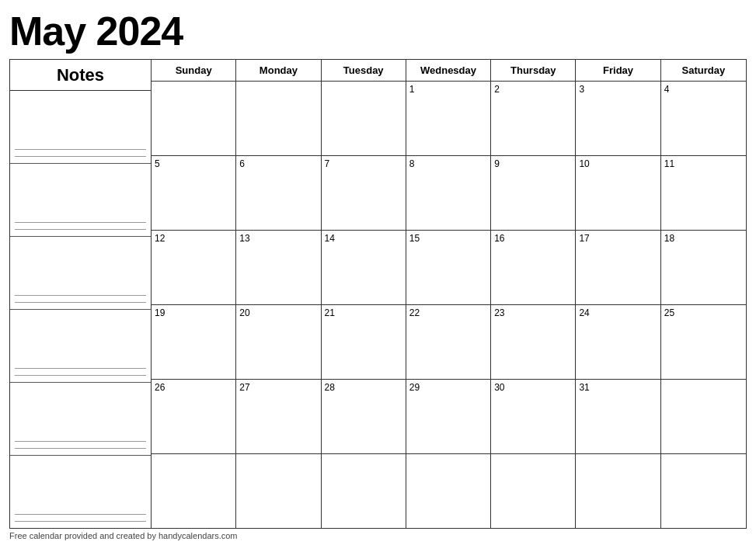  I want to click on day-cell: 11, so click(704, 193).